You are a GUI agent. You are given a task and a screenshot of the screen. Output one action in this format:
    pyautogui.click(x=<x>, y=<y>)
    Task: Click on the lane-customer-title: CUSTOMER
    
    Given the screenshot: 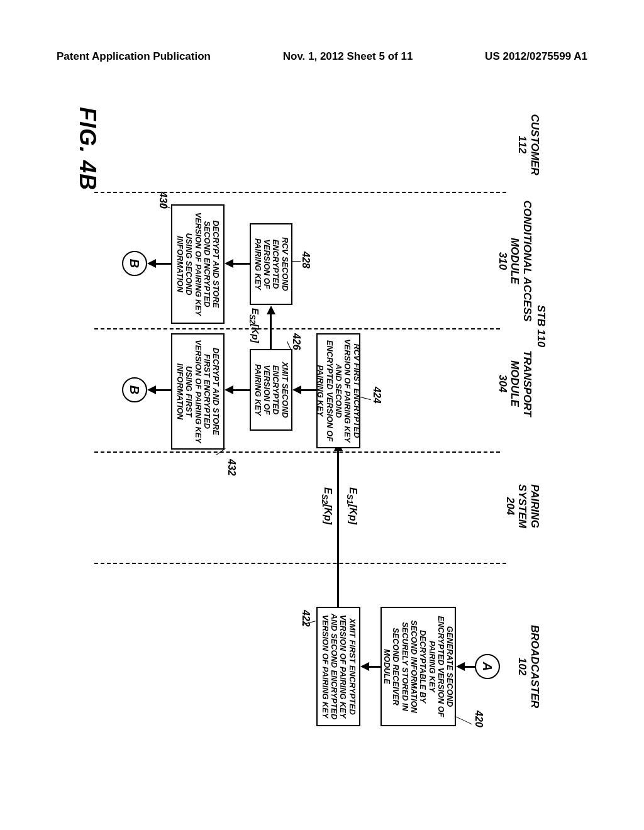 What is the action you would take?
    pyautogui.click(x=535, y=145)
    